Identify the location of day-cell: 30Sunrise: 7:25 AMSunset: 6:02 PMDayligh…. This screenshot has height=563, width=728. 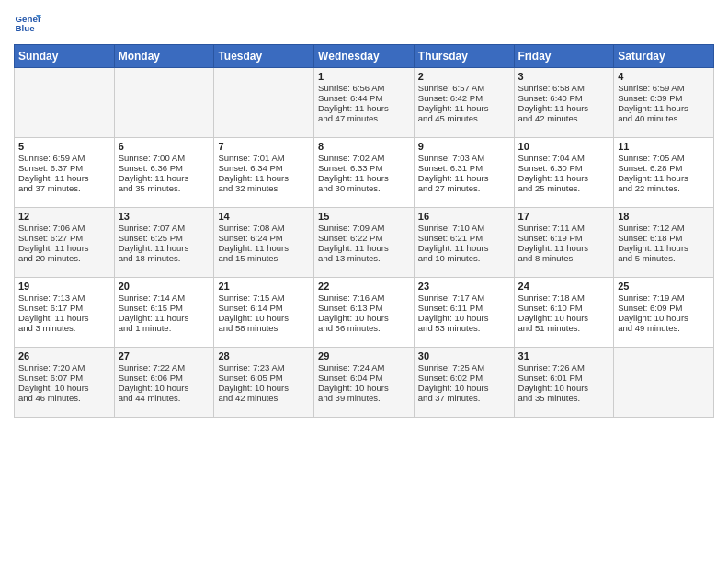
(463, 383).